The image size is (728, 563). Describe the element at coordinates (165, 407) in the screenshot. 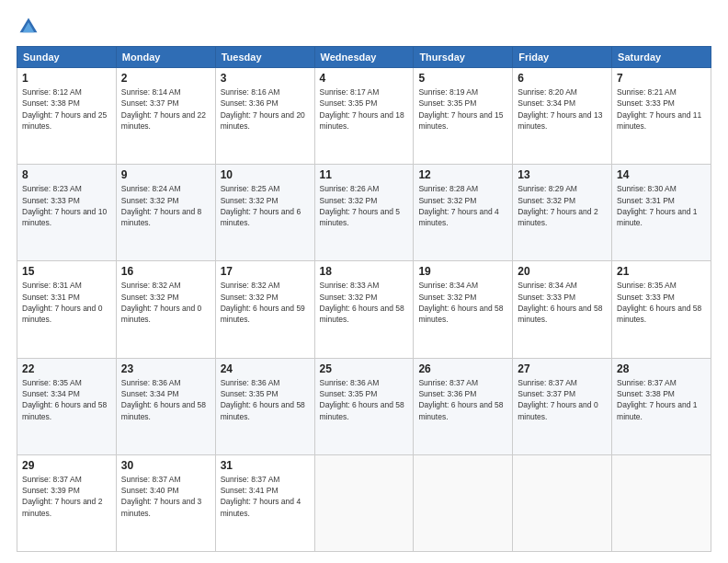

I see `calendar-day-cell: 23Sunrise: 8:36 AMSunset: 3:34 PMDayligh…` at that location.